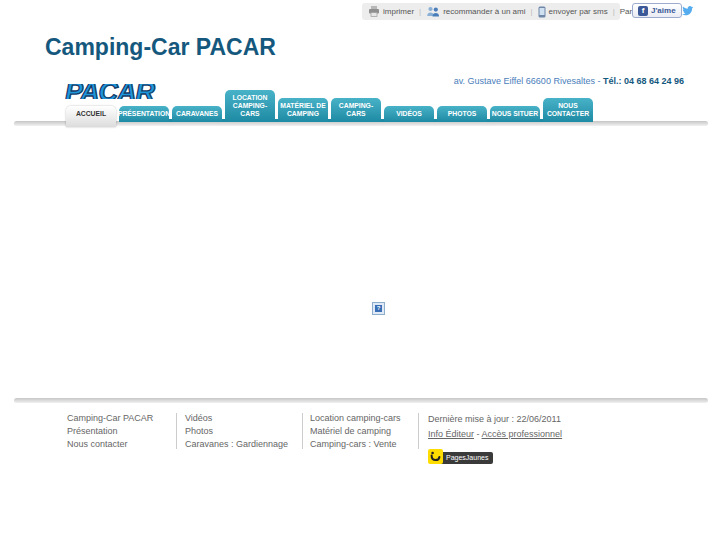 This screenshot has width=727, height=545. Describe the element at coordinates (524, 81) in the screenshot. I see `address-text: av. Gustave Eiffel 66600 Rivesaltes` at that location.